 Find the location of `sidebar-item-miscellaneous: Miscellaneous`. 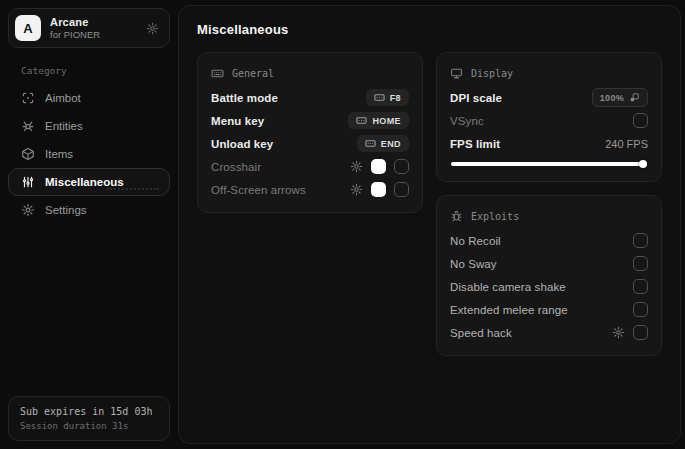

sidebar-item-miscellaneous: Miscellaneous is located at coordinates (89, 182).